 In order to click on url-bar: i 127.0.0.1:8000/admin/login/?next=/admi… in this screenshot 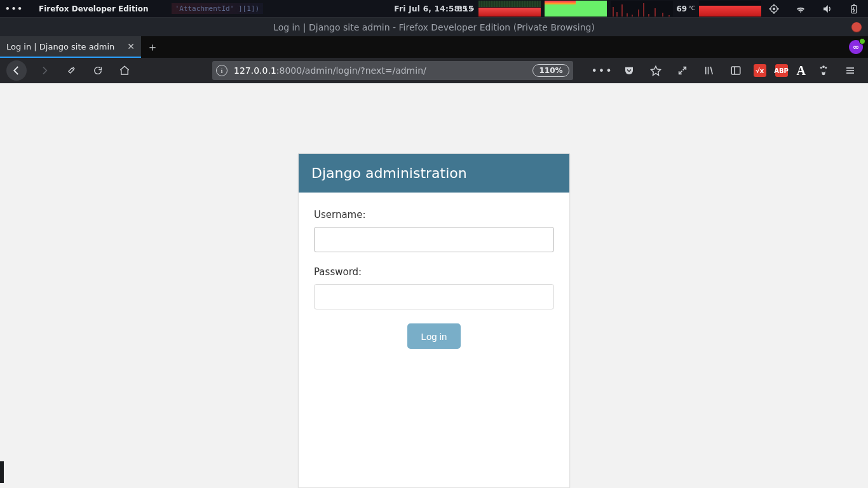, I will do `click(393, 71)`.